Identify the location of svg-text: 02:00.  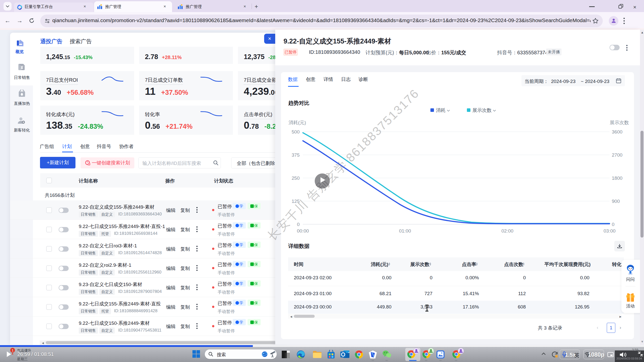
(507, 231).